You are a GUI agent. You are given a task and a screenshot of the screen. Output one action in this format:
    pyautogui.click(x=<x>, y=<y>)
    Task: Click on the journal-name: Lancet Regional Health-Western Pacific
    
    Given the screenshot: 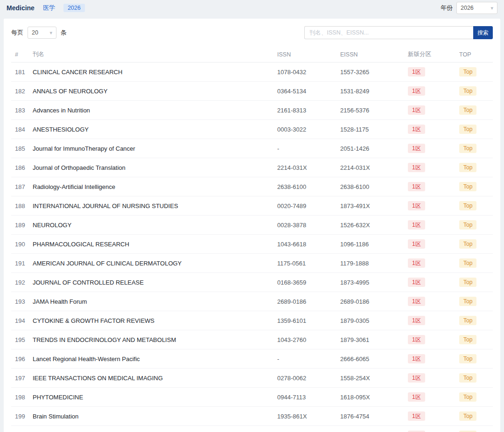 What is the action you would take?
    pyautogui.click(x=151, y=359)
    